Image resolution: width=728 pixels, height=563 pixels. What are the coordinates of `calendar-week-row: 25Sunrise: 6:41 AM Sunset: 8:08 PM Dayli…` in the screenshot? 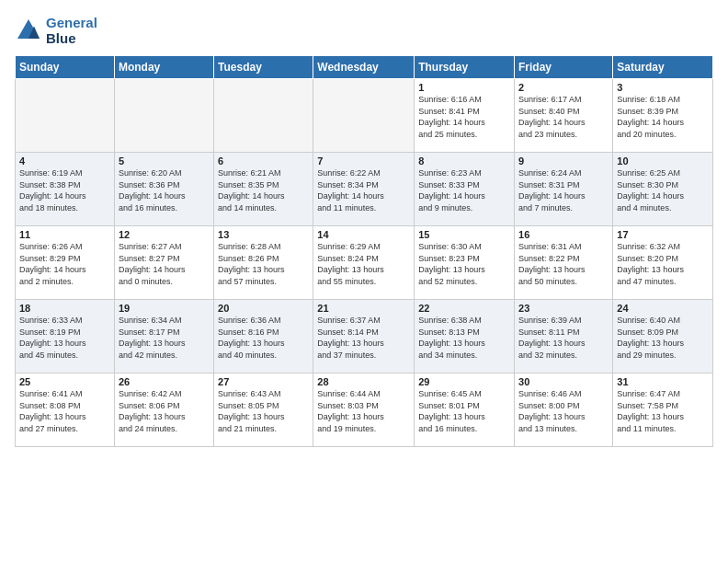 It's located at (364, 410).